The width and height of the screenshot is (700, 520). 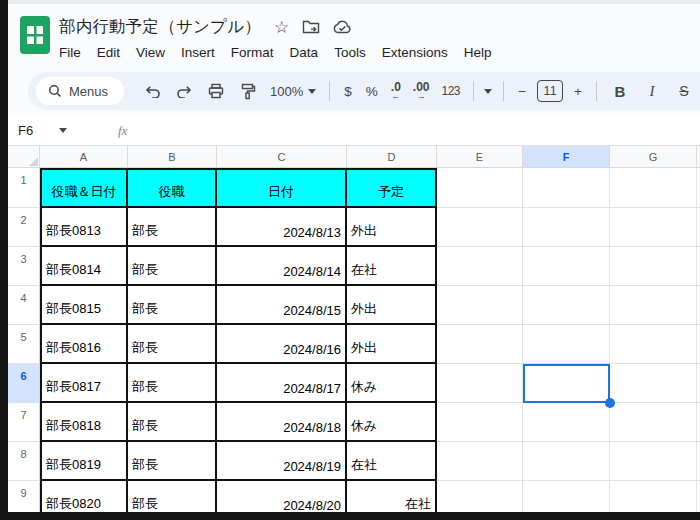 I want to click on cell-a7: 部長0818, so click(x=84, y=422).